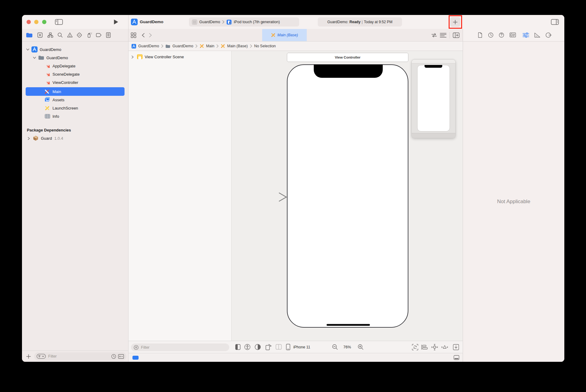  I want to click on entry-point-indicator, so click(136, 358).